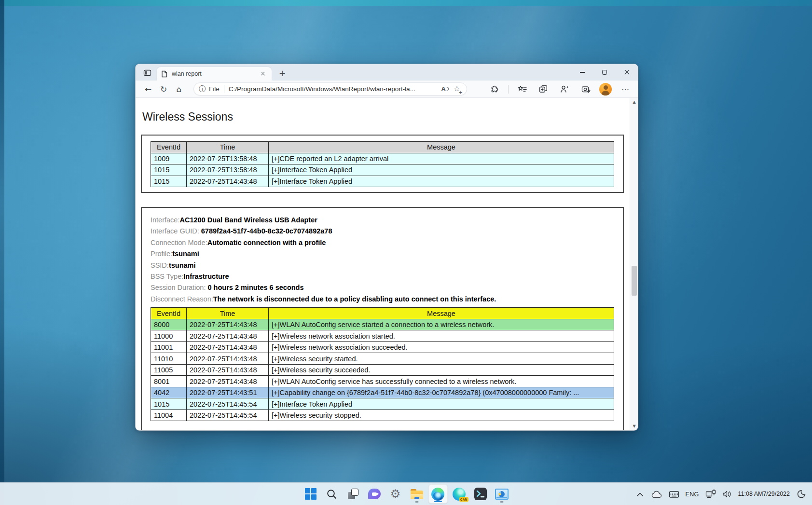 The height and width of the screenshot is (505, 812). I want to click on favorites-button, so click(522, 89).